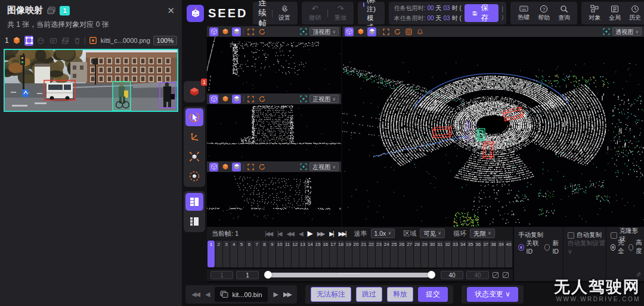  I want to click on frame-cell: 34, so click(463, 254).